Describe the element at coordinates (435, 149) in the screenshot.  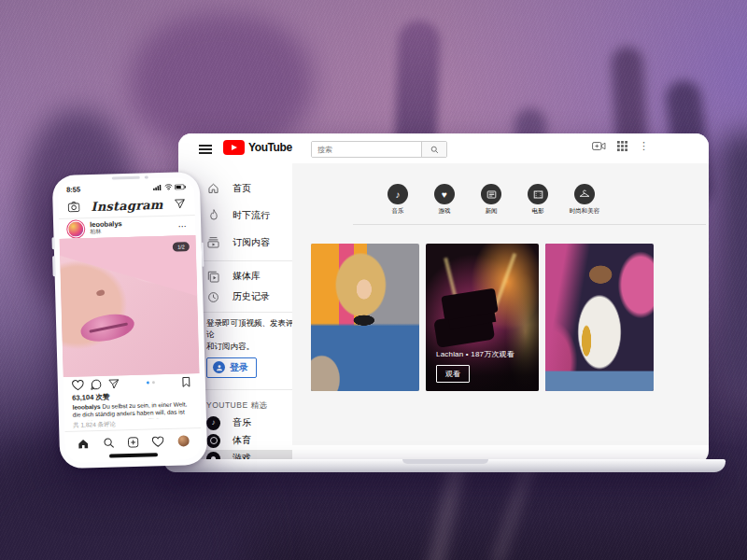
I see `search-icon` at that location.